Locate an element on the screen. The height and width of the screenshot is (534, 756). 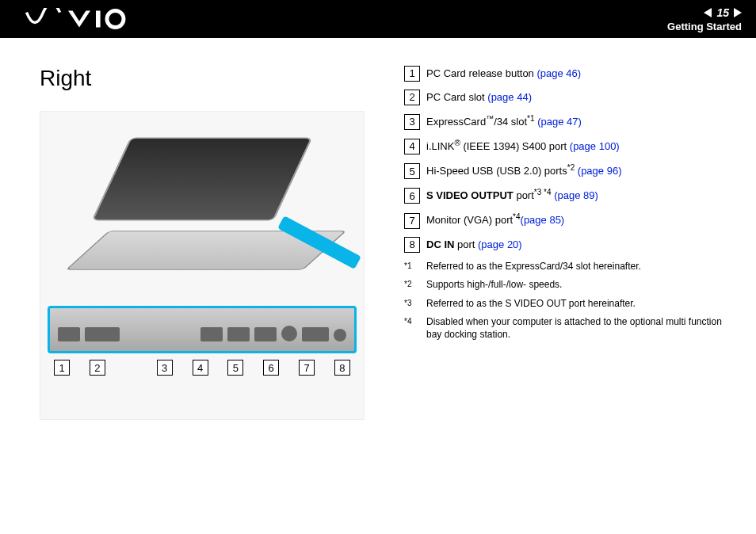
page-ref-8: (page 20) is located at coordinates (500, 244).